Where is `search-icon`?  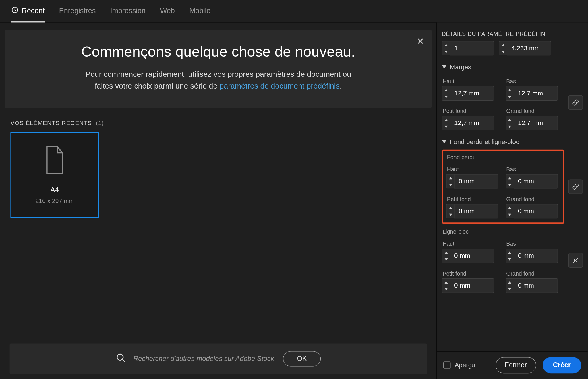 search-icon is located at coordinates (121, 359).